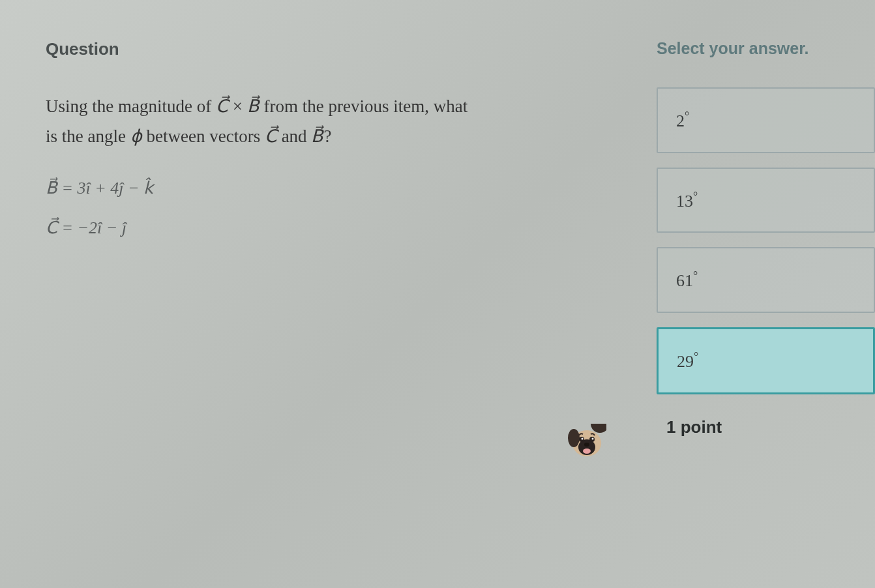  I want to click on equation-c: C⃗ = −2î − ĵ, so click(338, 228).